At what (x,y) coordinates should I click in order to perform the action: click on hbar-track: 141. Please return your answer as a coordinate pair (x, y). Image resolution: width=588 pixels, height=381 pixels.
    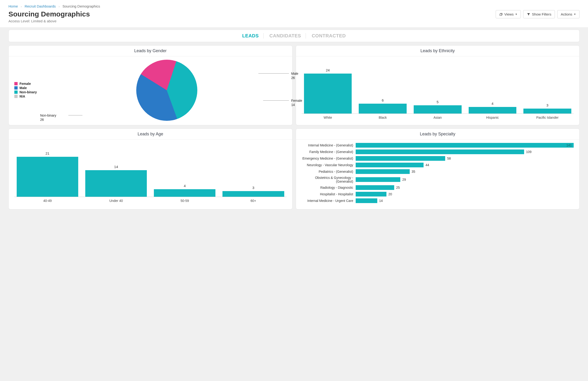
    Looking at the image, I should click on (465, 145).